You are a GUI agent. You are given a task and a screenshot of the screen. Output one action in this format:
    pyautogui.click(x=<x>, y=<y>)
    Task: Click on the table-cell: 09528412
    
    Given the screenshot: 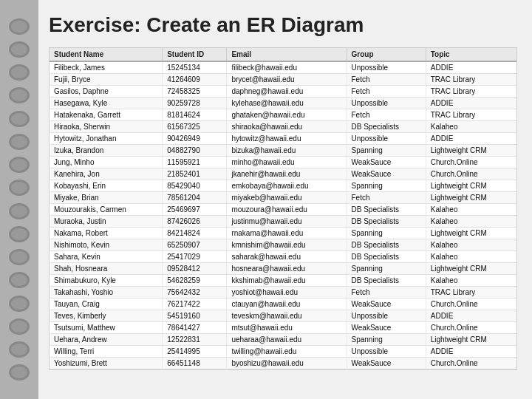 What is the action you would take?
    pyautogui.click(x=195, y=269)
    